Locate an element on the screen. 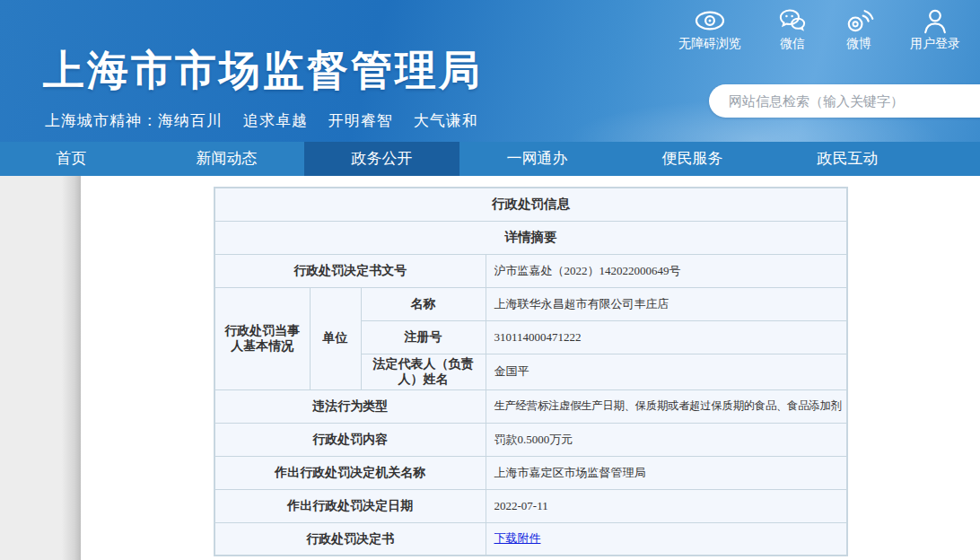 This screenshot has height=560, width=980. party-name-value: 上海联华永昌超市有限公司丰庄店 is located at coordinates (666, 303).